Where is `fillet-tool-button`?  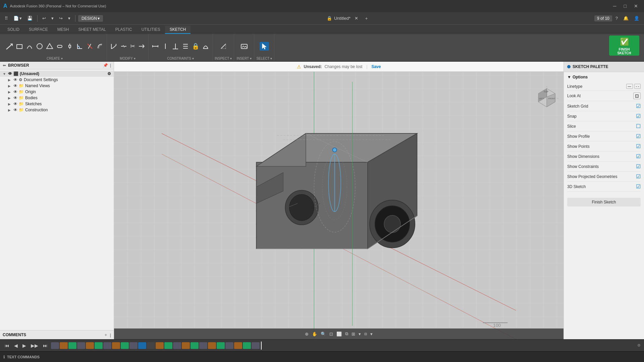
fillet-tool-button is located at coordinates (80, 46).